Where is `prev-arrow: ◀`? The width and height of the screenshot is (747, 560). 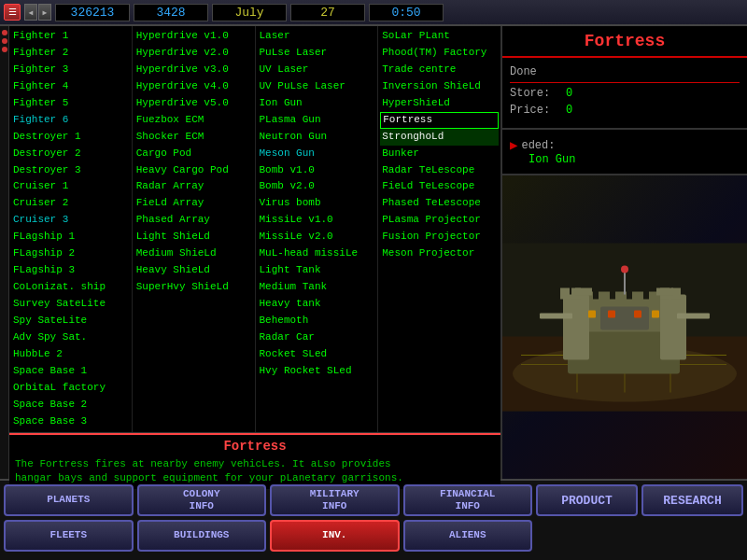
prev-arrow: ◀ is located at coordinates (31, 12).